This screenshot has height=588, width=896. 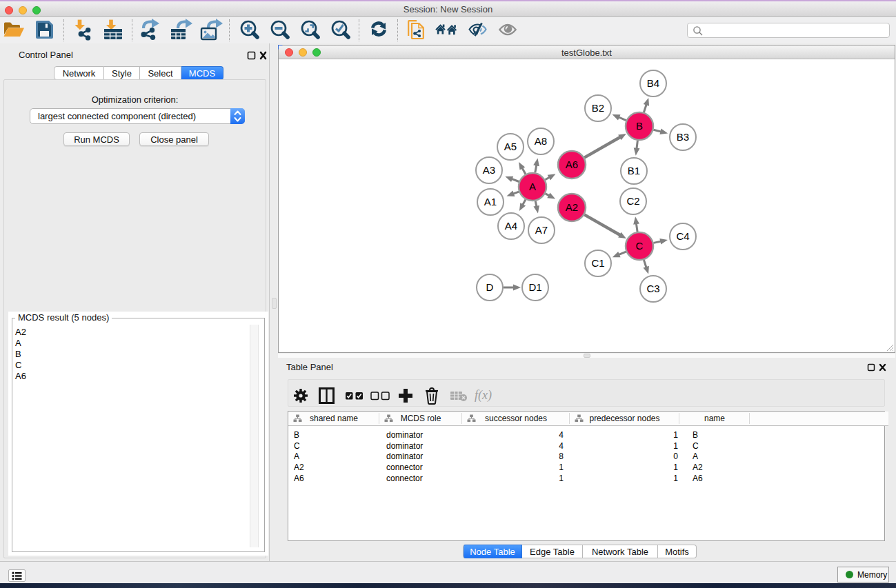 I want to click on svg-text: A1, so click(x=490, y=201).